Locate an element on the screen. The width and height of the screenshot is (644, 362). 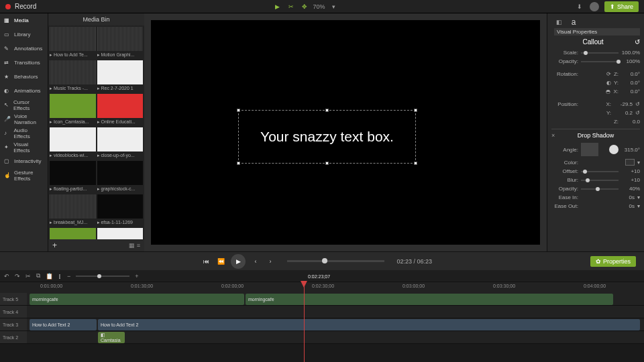
sidebar-item-gesture-effects: ☝Gesture Effects is located at coordinates (24, 176).